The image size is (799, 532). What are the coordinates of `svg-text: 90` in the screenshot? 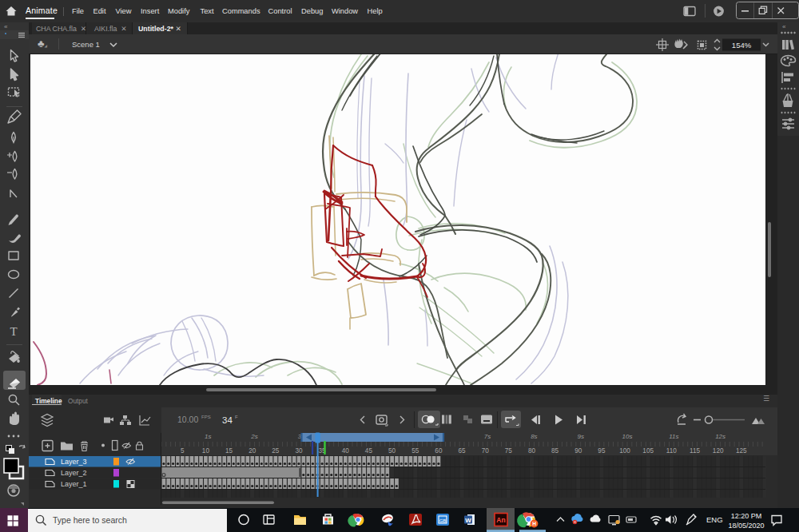 It's located at (578, 451).